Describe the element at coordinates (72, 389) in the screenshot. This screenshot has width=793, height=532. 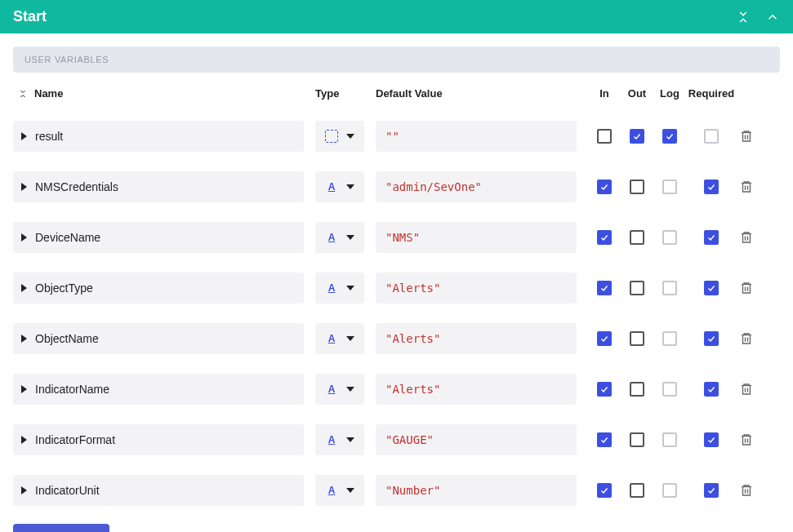
I see `variable-name-text: IndicatorName` at that location.